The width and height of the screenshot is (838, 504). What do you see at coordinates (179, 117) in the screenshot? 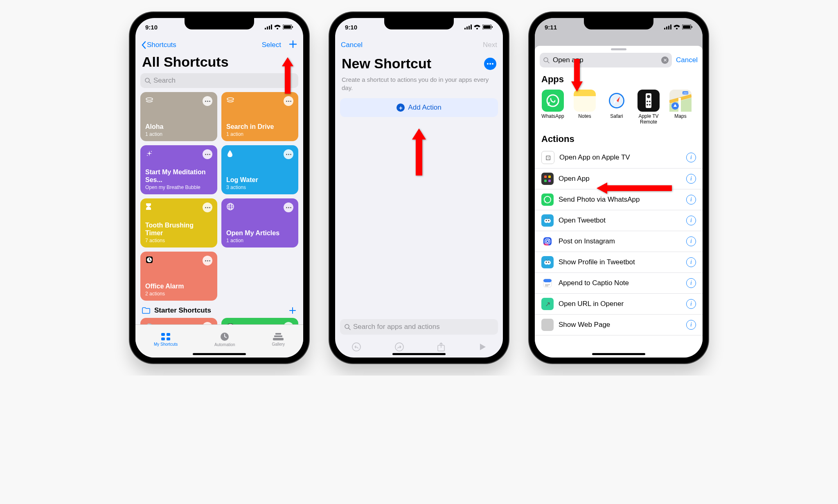
I see `shortcut-card: Aloha 1 action` at bounding box center [179, 117].